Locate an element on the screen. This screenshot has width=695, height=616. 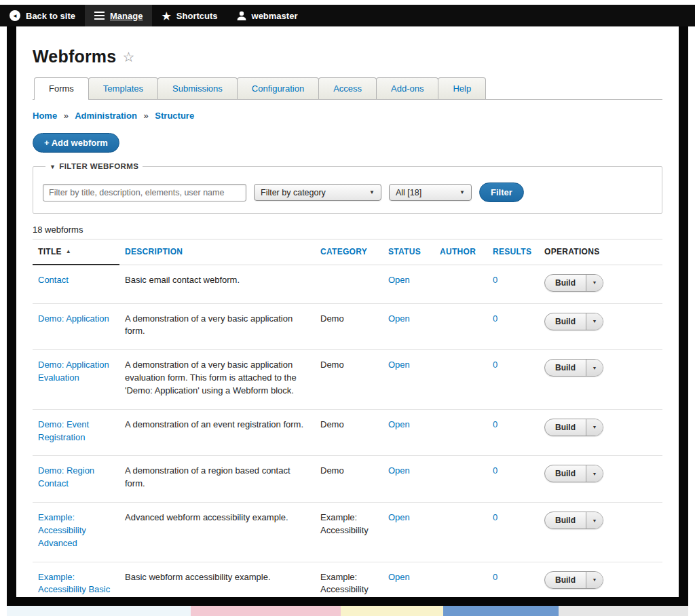
state-select: All [18] ▼ is located at coordinates (430, 193).